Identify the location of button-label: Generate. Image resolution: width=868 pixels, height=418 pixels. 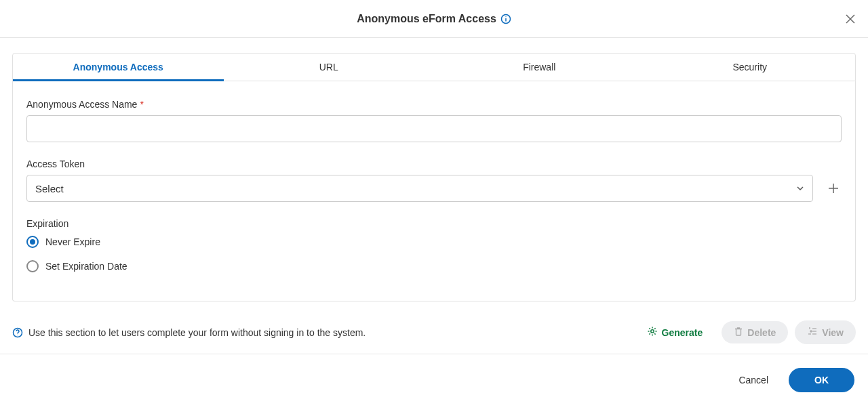
(682, 333).